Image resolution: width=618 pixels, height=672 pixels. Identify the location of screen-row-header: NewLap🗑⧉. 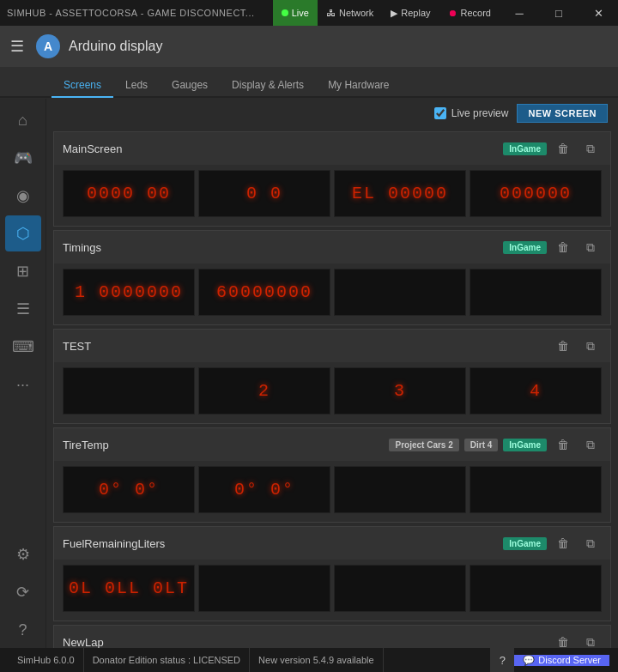
(332, 637).